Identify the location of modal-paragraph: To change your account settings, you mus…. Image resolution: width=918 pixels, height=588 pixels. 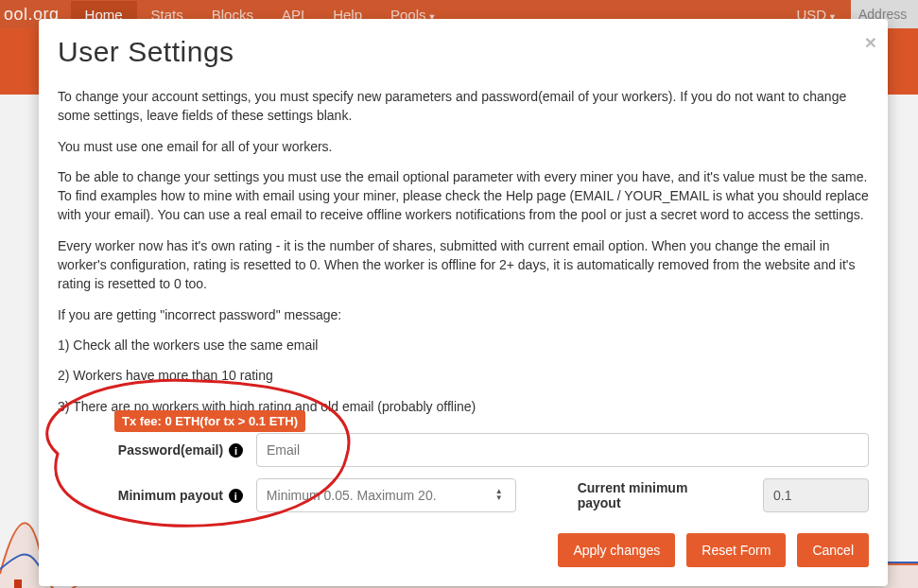
(463, 106).